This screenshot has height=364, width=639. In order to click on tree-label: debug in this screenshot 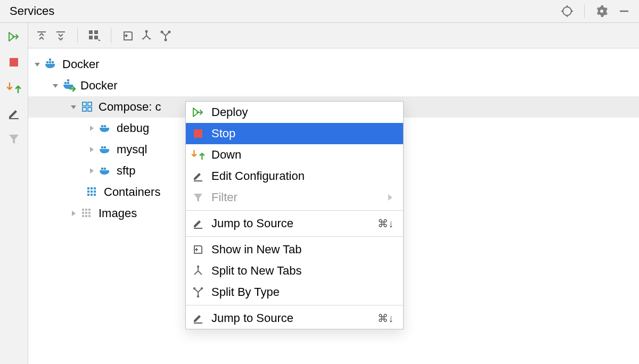, I will do `click(133, 128)`.